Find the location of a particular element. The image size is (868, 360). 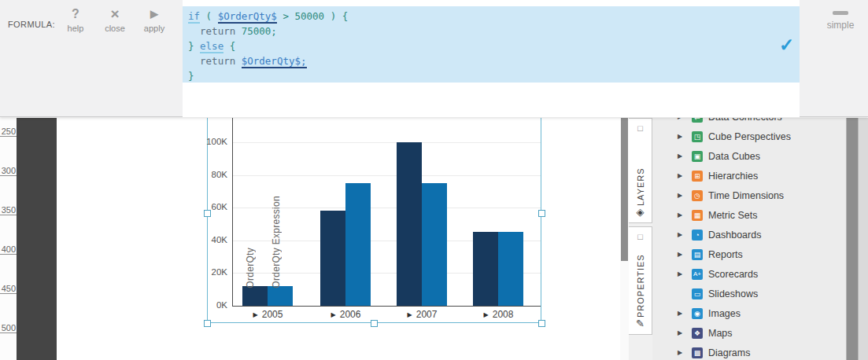

apply-button-label: apply is located at coordinates (154, 28).